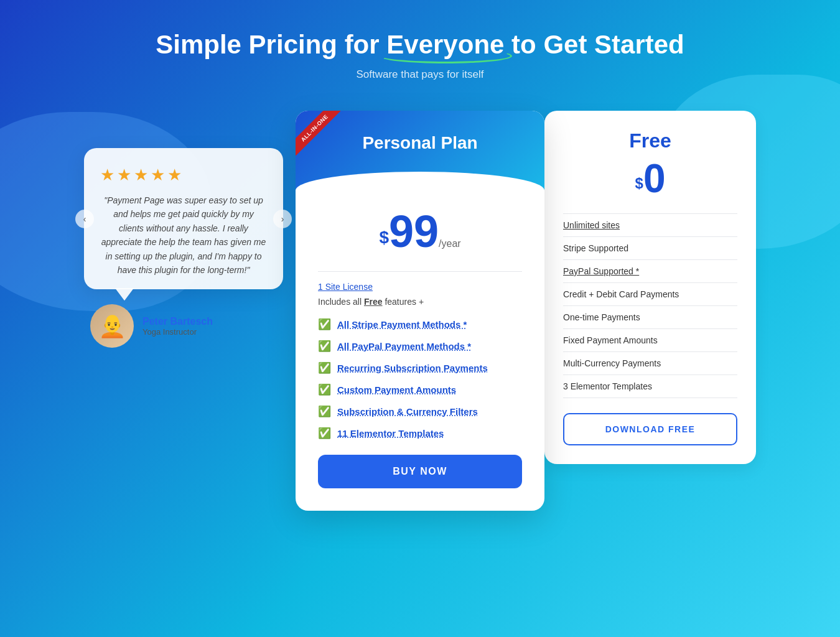 The image size is (840, 637). Describe the element at coordinates (408, 412) in the screenshot. I see `feature-label-5: Subscription & Currency Filters` at that location.